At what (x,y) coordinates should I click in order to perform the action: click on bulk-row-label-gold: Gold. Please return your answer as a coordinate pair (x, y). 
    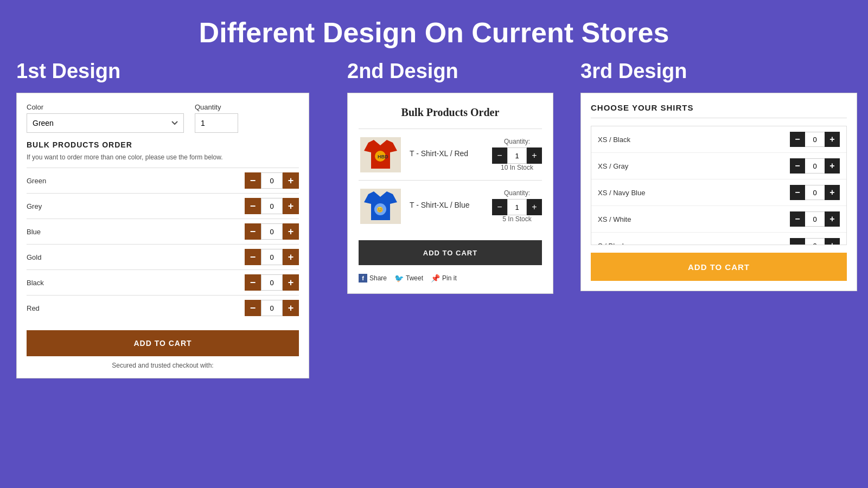
    Looking at the image, I should click on (59, 257).